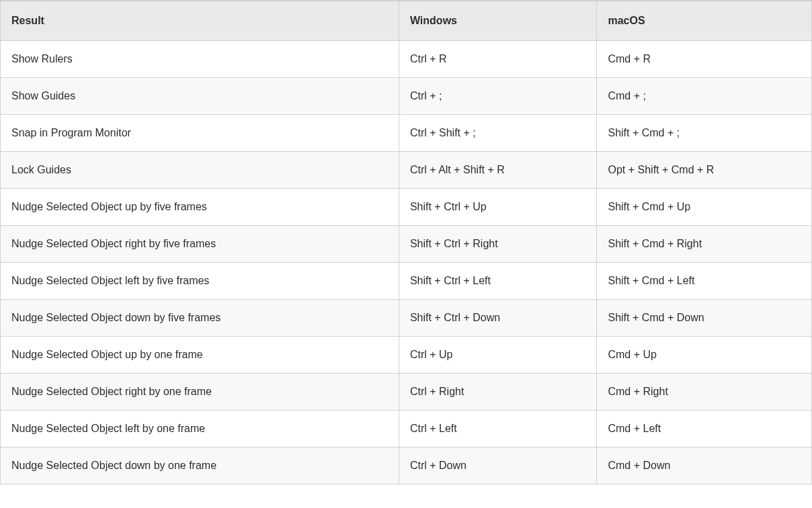 The height and width of the screenshot is (508, 812). I want to click on cell-macos: Cmd + R, so click(704, 59).